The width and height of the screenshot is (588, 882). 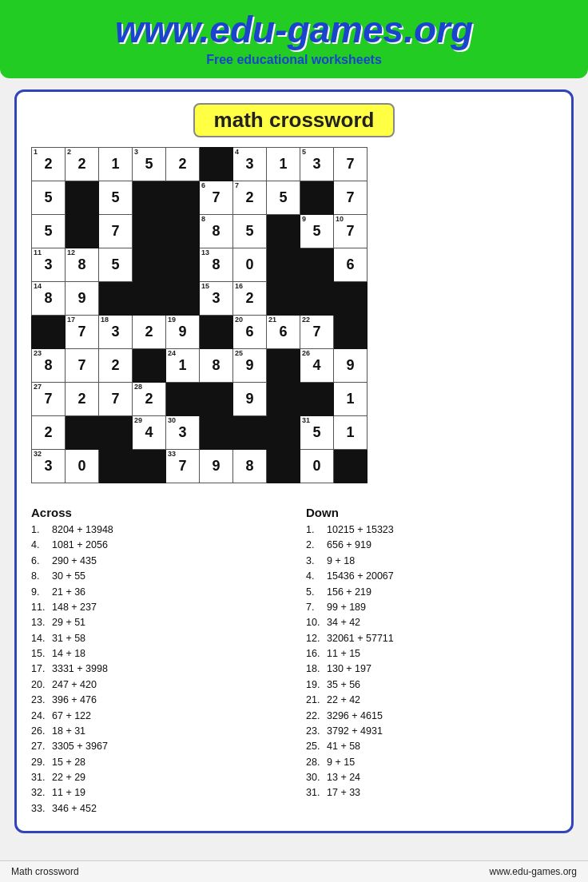 What do you see at coordinates (82, 332) in the screenshot?
I see `cell-r6c2: 177` at bounding box center [82, 332].